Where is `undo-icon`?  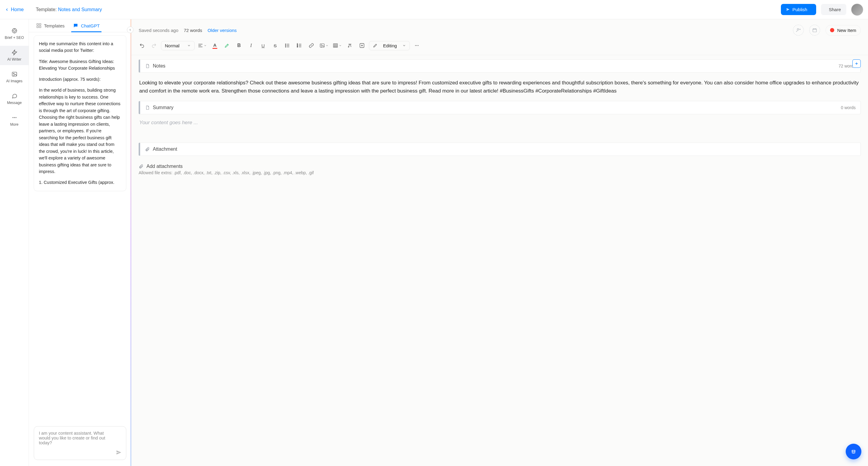 undo-icon is located at coordinates (142, 45).